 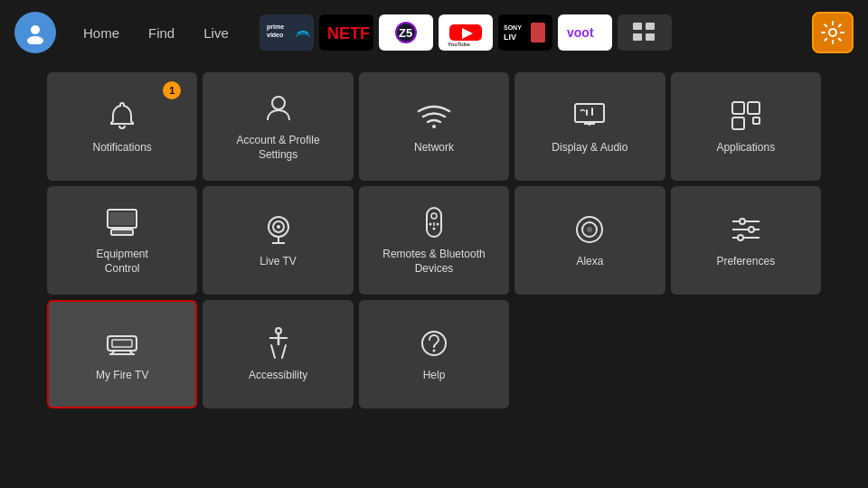 What do you see at coordinates (746, 116) in the screenshot?
I see `apps-icon` at bounding box center [746, 116].